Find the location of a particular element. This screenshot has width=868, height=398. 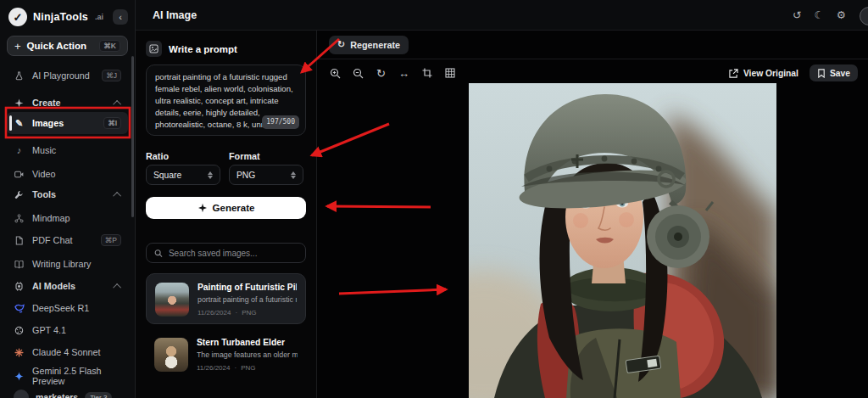

sidebar-item-label: Mindmap is located at coordinates (51, 218).